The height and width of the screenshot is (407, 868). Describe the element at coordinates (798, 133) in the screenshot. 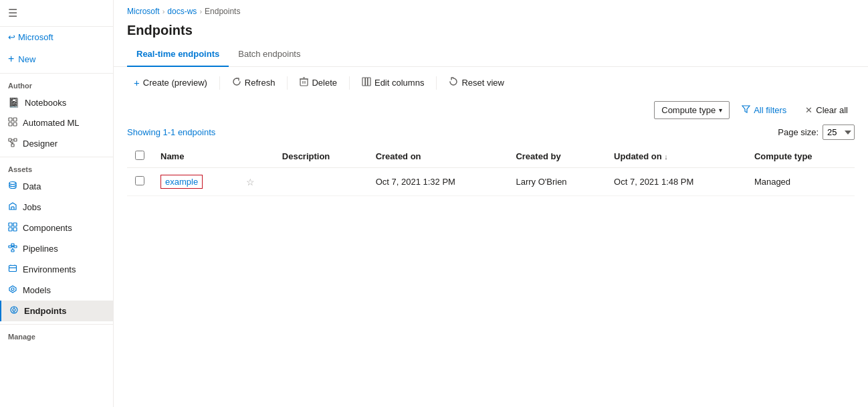

I see `page-size-label: Page size:` at that location.